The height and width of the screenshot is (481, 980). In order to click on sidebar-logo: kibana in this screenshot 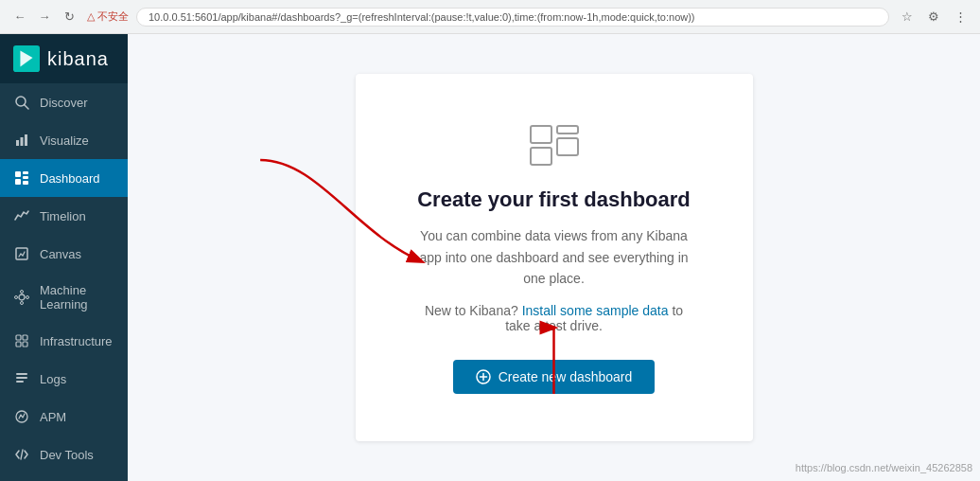, I will do `click(64, 59)`.